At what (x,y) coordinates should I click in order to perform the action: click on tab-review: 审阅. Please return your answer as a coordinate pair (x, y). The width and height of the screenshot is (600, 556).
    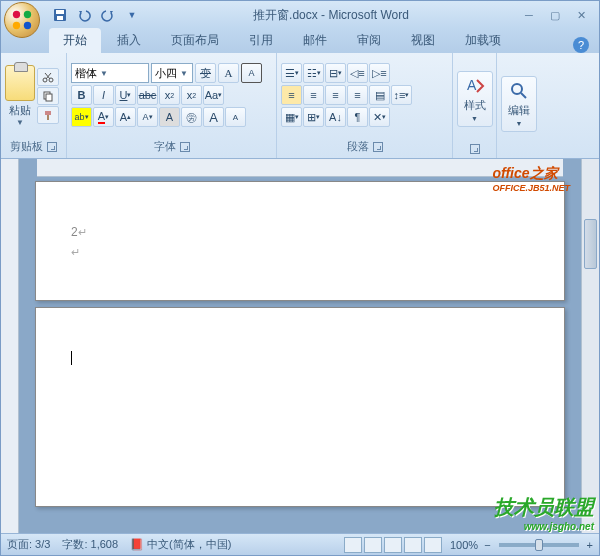
    Looking at the image, I should click on (369, 40).